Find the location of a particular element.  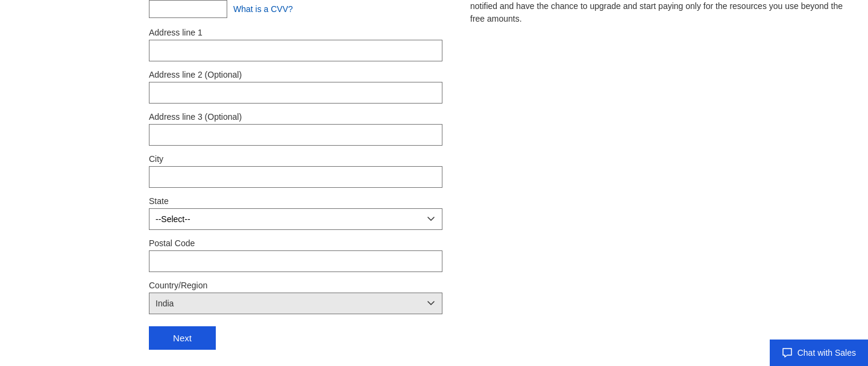

address-line-3-group: Address line 3 (Optional) is located at coordinates (298, 129).